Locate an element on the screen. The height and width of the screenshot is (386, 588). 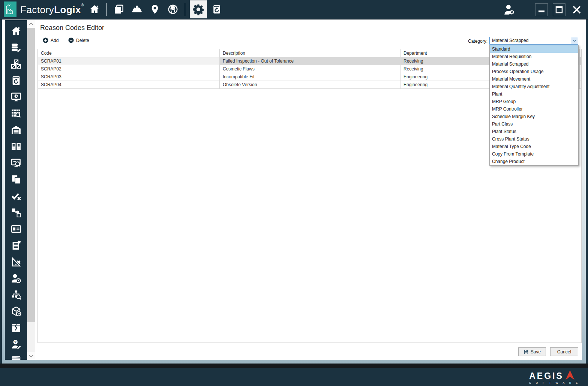
sidebar-item-user-time is located at coordinates (16, 278).